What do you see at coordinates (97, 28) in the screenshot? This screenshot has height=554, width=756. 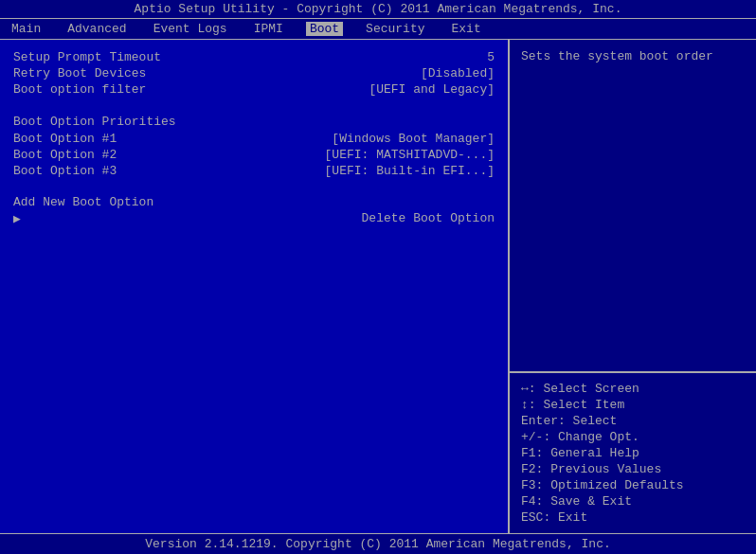 I see `nav-item-advanced: Advanced` at bounding box center [97, 28].